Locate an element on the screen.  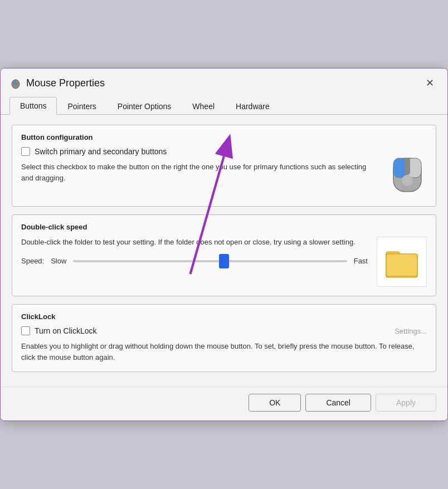
apply-button: Apply is located at coordinates (406, 403).